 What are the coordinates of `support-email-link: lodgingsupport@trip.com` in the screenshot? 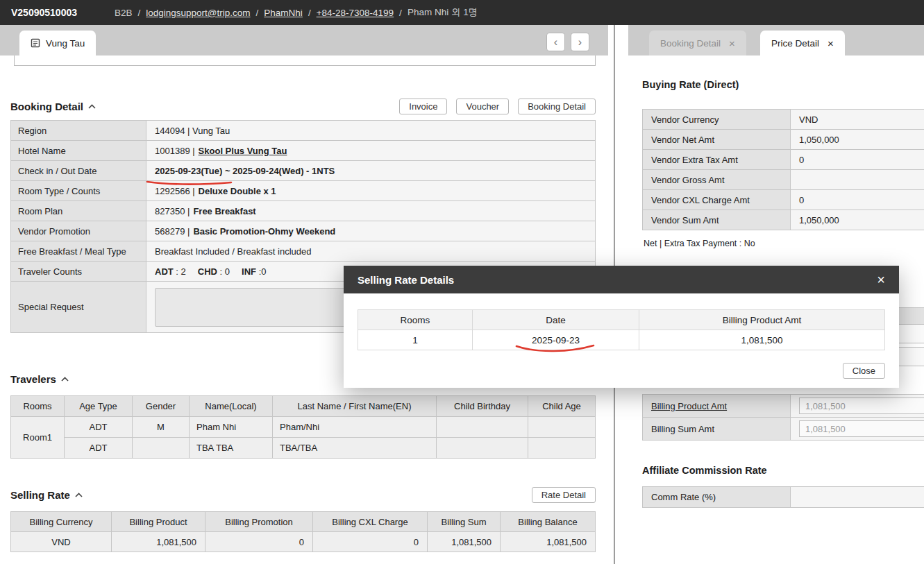 It's located at (198, 12).